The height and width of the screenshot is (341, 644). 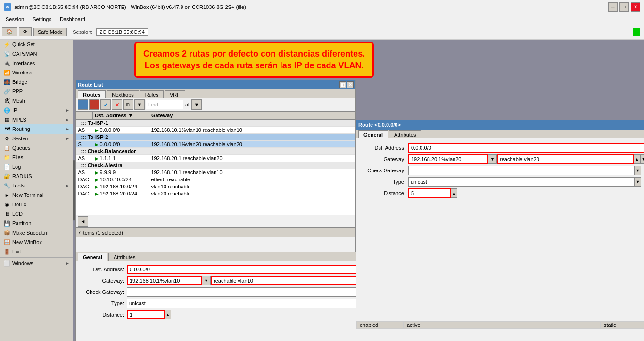 What do you see at coordinates (117, 105) in the screenshot?
I see `cross-route-button: ✕` at bounding box center [117, 105].